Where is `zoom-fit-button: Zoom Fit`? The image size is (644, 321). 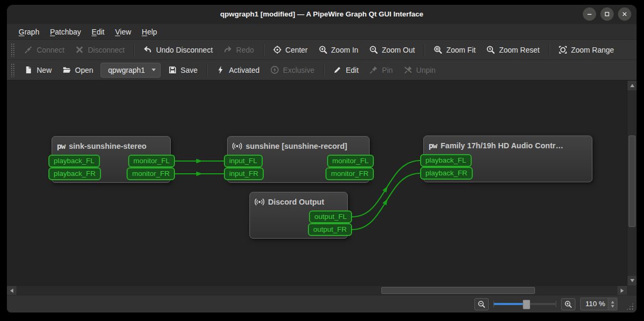
zoom-fit-button: Zoom Fit is located at coordinates (454, 50).